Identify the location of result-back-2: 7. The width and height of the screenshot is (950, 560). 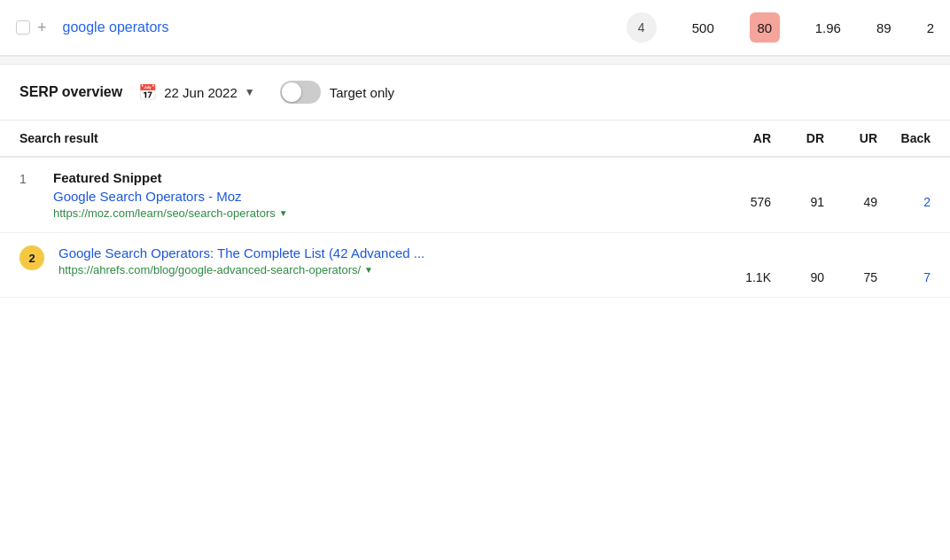
(904, 265).